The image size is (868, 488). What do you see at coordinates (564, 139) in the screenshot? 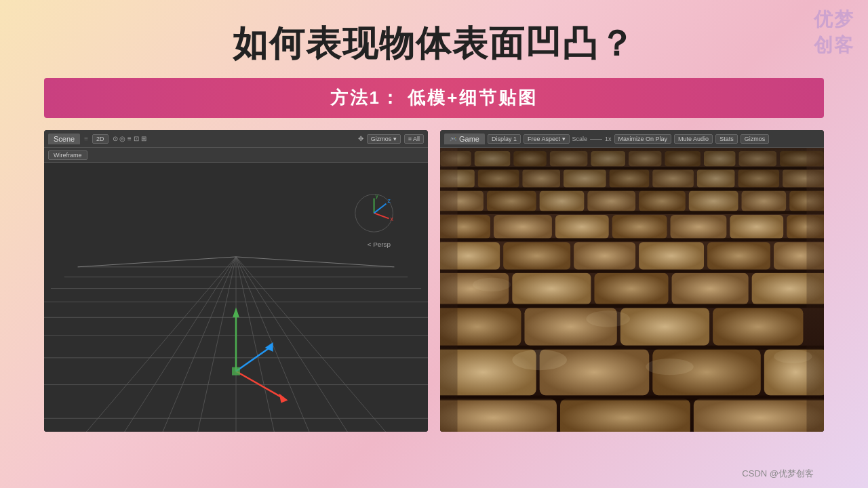
I see `aspect-arrow-icon: ▾` at bounding box center [564, 139].